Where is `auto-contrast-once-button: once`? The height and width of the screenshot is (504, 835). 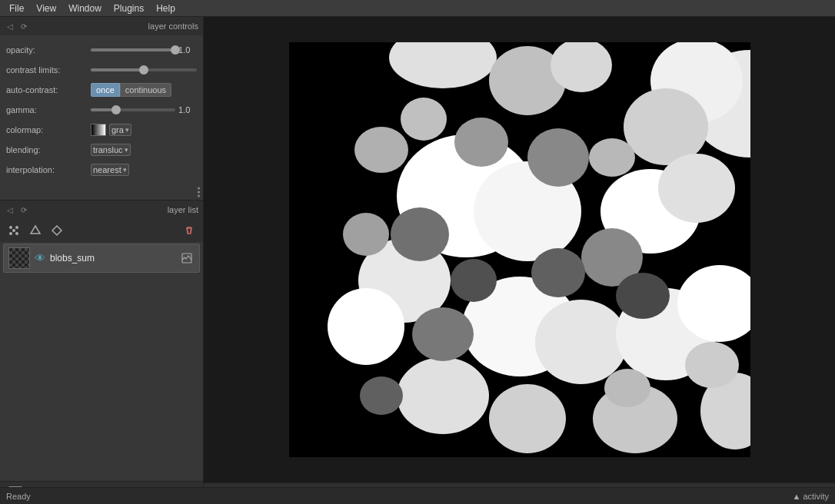
auto-contrast-once-button: once is located at coordinates (105, 90).